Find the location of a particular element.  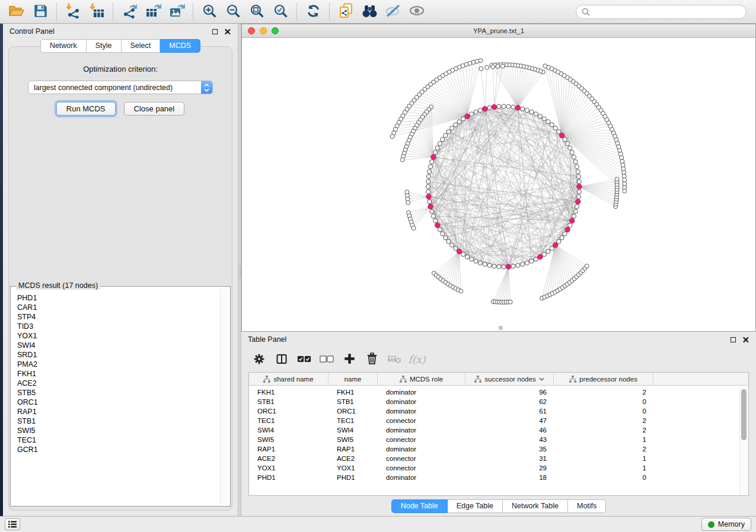

open-file-button is located at coordinates (17, 12).